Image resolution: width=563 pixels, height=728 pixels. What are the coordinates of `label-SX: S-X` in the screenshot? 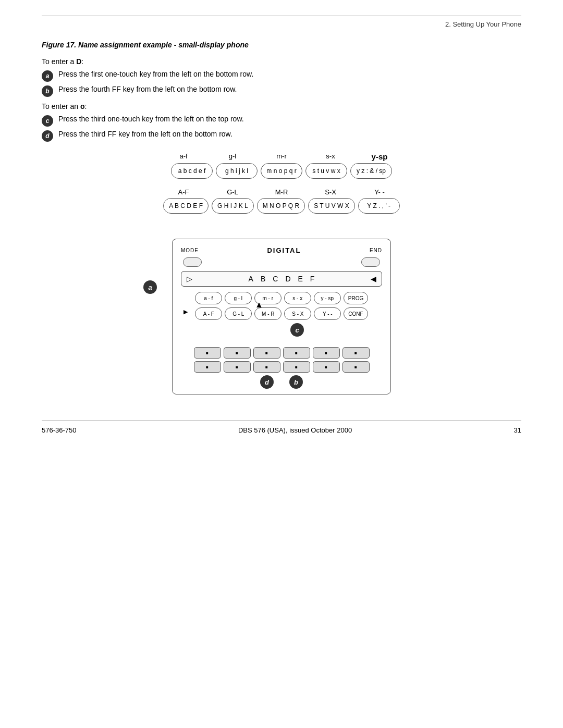 It's located at (331, 192).